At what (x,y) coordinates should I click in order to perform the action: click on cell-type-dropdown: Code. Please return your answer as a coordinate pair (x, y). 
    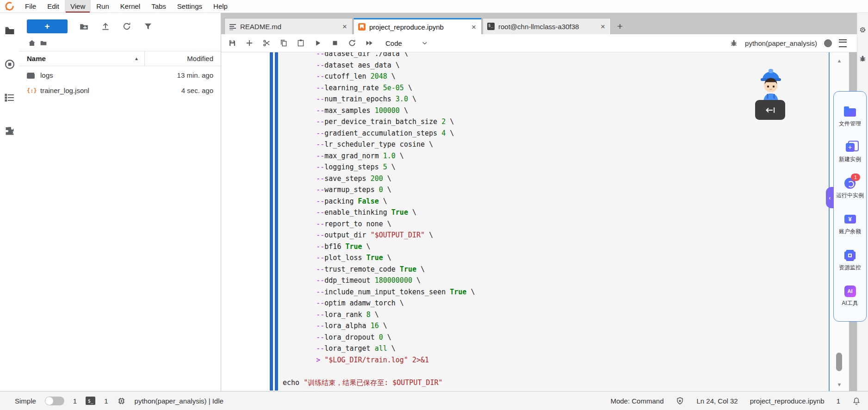
    Looking at the image, I should click on (407, 43).